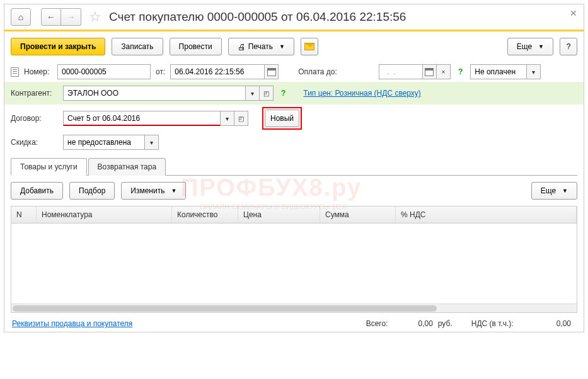 The width and height of the screenshot is (588, 379). I want to click on counterparty-input, so click(154, 93).